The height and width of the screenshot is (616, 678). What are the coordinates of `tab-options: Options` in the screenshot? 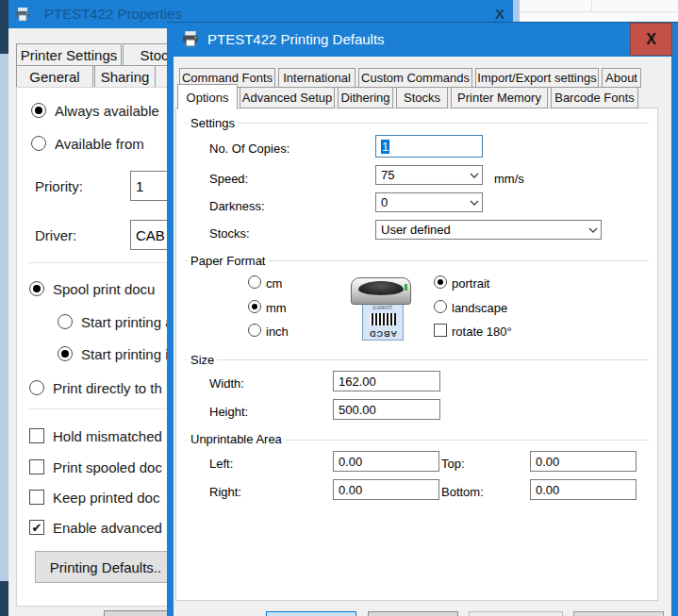 It's located at (207, 96).